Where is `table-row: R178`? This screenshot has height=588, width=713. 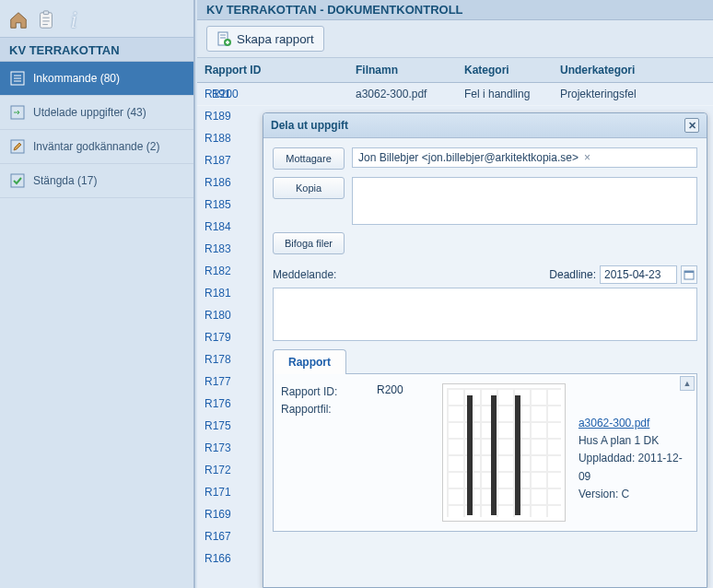
table-row: R178 is located at coordinates (229, 359).